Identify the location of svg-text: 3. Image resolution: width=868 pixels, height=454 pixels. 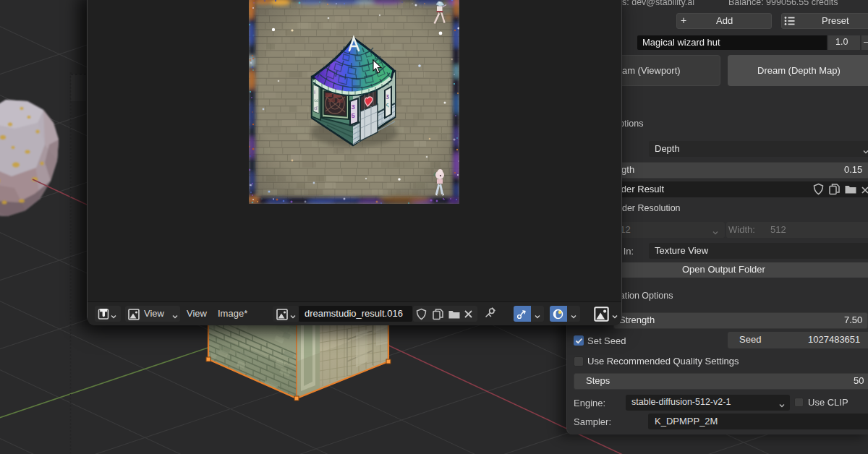
(353, 107).